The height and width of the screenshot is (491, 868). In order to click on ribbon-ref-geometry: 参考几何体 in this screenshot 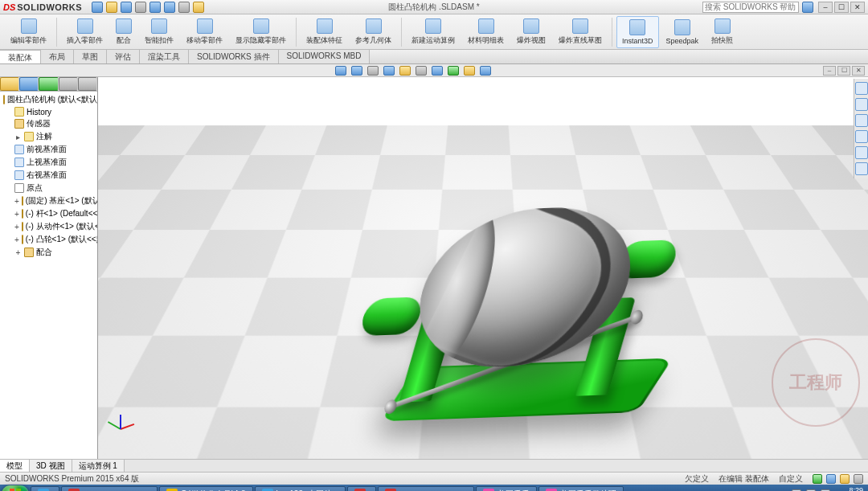, I will do `click(373, 32)`.